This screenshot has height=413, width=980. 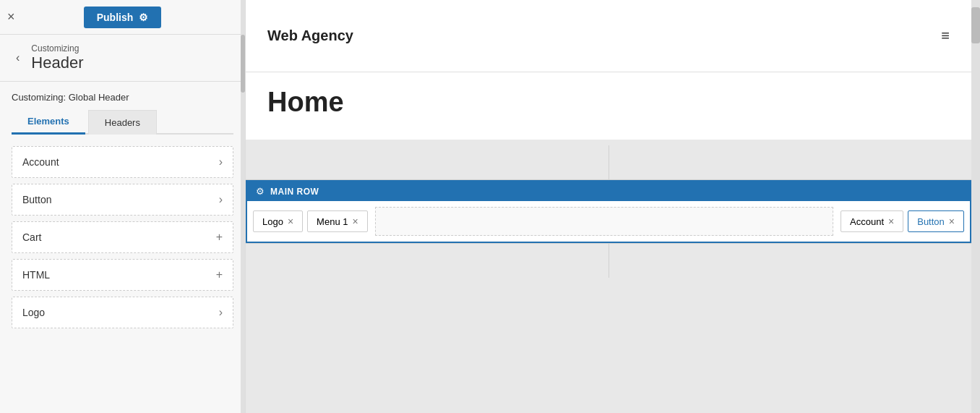 What do you see at coordinates (57, 58) in the screenshot?
I see `header-nav-text: Customizing Header` at bounding box center [57, 58].